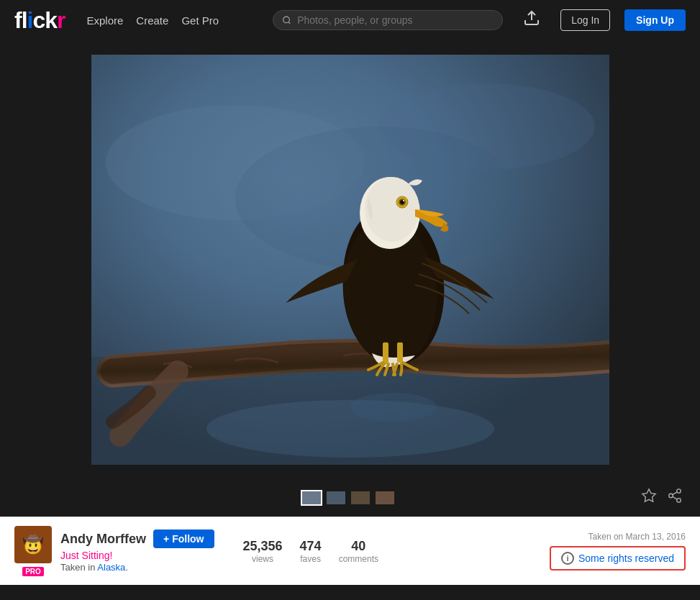 The image size is (700, 600). What do you see at coordinates (188, 539) in the screenshot?
I see `follow-label: Follow` at bounding box center [188, 539].